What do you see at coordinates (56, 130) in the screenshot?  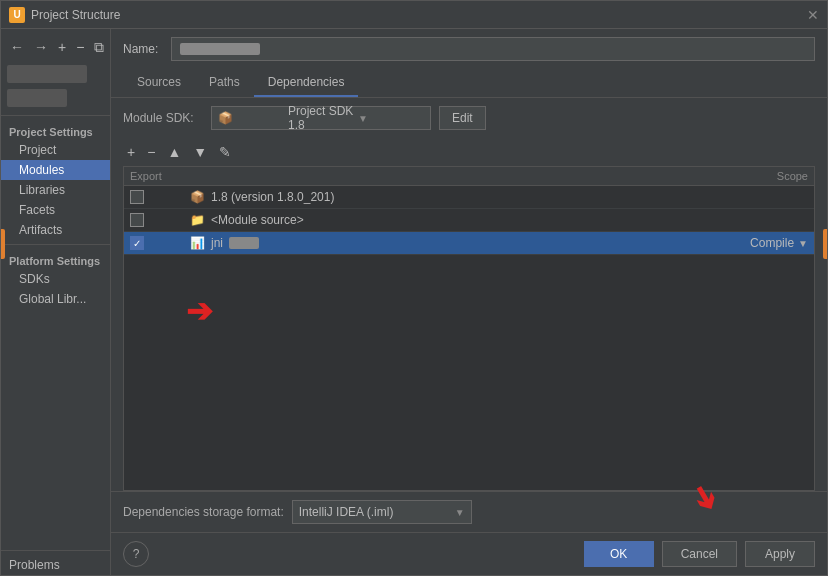 I see `project-settings-section: Project Settings` at bounding box center [56, 130].